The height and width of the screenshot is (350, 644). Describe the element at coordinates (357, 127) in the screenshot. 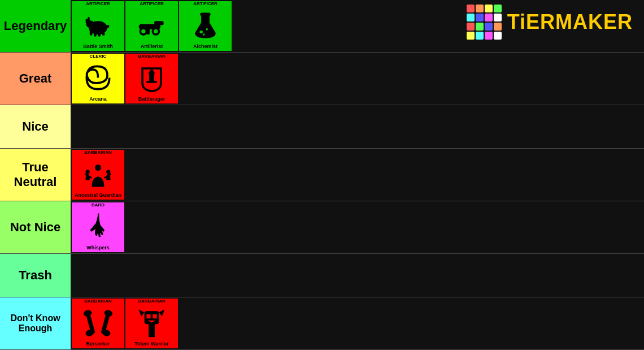

I see `tier-content-nice` at that location.